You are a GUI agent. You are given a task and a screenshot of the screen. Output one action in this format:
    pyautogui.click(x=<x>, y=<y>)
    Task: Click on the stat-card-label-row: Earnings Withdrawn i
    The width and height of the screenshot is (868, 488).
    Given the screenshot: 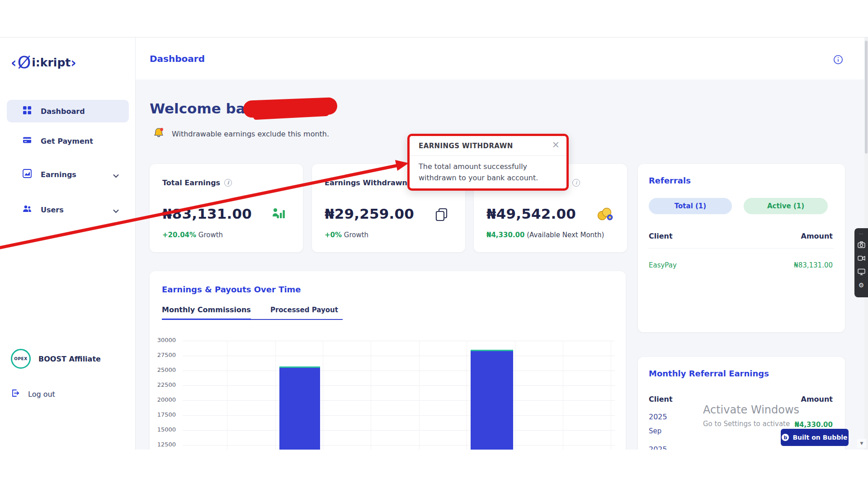 What is the action you would take?
    pyautogui.click(x=372, y=183)
    